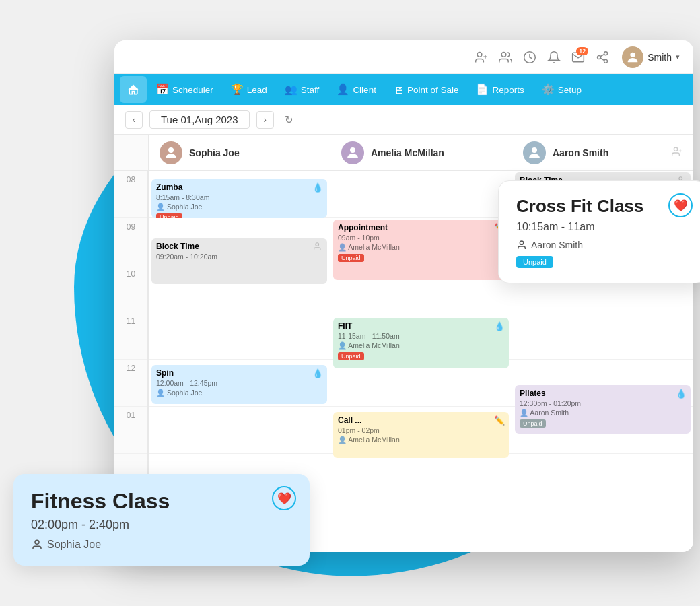 Image resolution: width=700 pixels, height=606 pixels. I want to click on event-fiit: FIIT 11-15am - 11:50am 👤 Amelia McMillan…, so click(421, 343).